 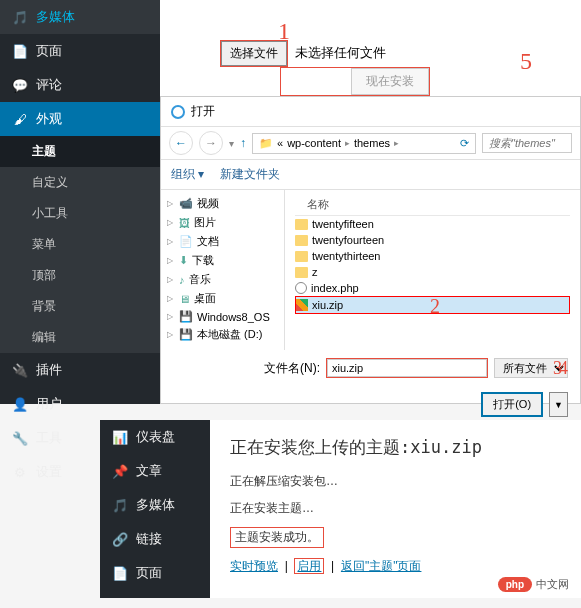 I want to click on sidebar-item-appearance: 🖌 外观, so click(x=80, y=119).